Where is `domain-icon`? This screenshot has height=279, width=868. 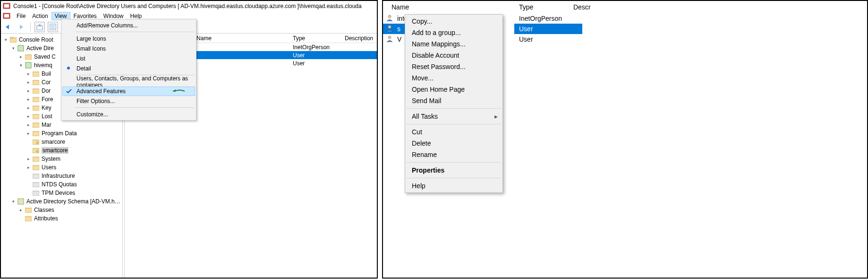
domain-icon is located at coordinates (28, 65).